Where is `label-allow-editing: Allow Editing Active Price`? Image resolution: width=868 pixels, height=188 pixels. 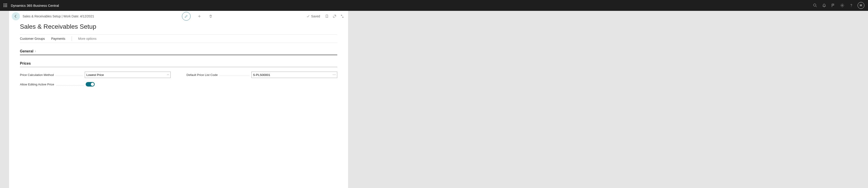
label-allow-editing: Allow Editing Active Price is located at coordinates (37, 84).